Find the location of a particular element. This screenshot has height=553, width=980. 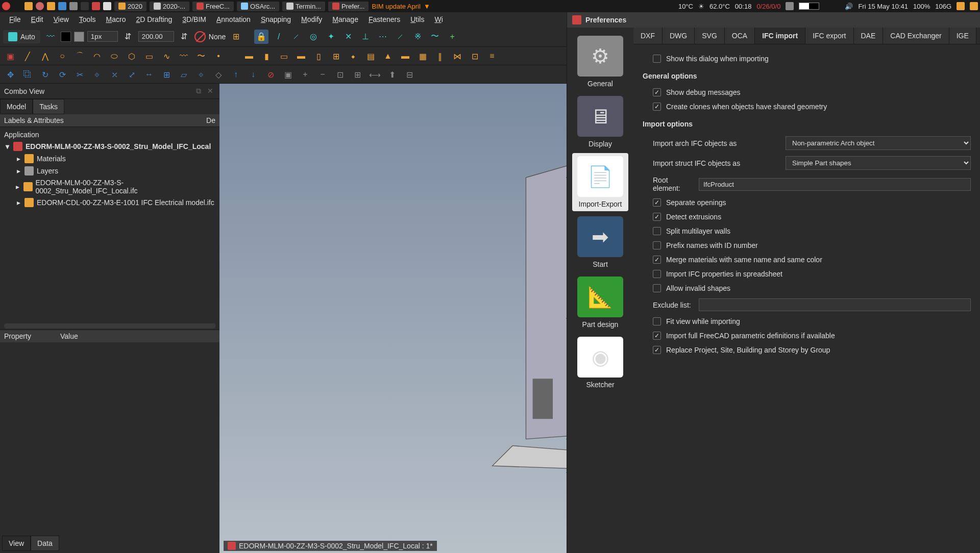

arc3p-icon: ◠ is located at coordinates (97, 56).